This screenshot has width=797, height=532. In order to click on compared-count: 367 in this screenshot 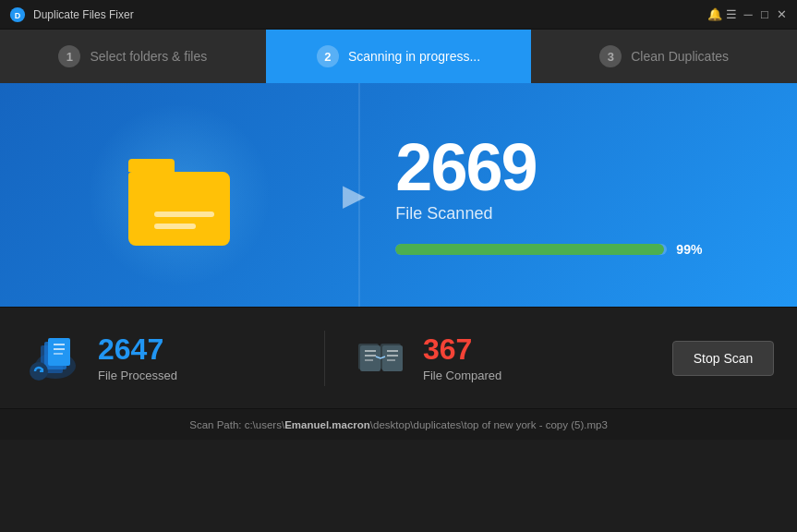, I will do `click(462, 349)`.